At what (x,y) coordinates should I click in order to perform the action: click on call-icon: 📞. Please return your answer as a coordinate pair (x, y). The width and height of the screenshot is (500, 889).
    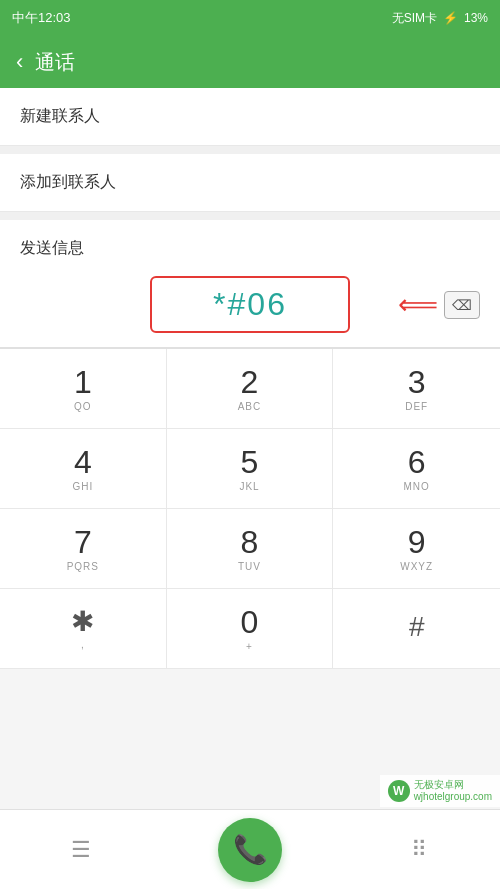
    Looking at the image, I should click on (250, 850).